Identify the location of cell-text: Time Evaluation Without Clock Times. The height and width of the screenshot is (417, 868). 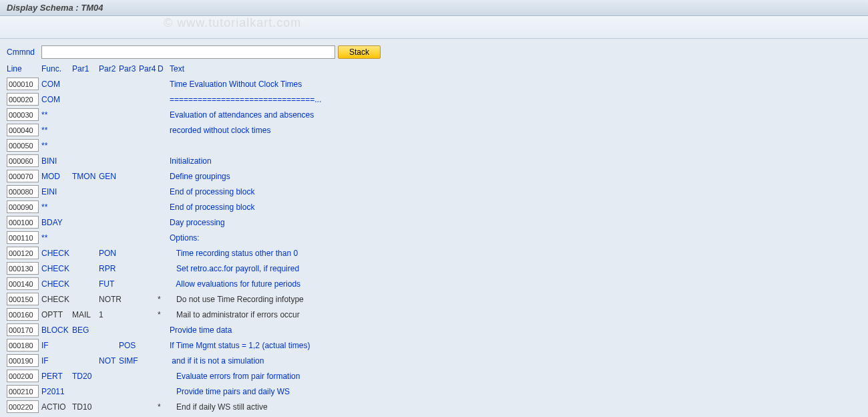
(515, 84).